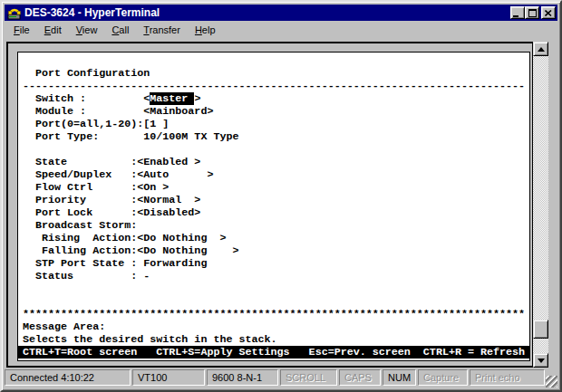 The image size is (562, 392). Describe the element at coordinates (518, 13) in the screenshot. I see `minimize-button` at that location.